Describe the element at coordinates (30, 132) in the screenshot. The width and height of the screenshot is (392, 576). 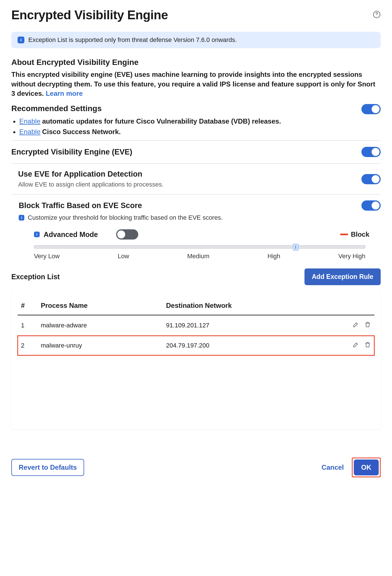
I see `enable-link-csn: Enable` at that location.